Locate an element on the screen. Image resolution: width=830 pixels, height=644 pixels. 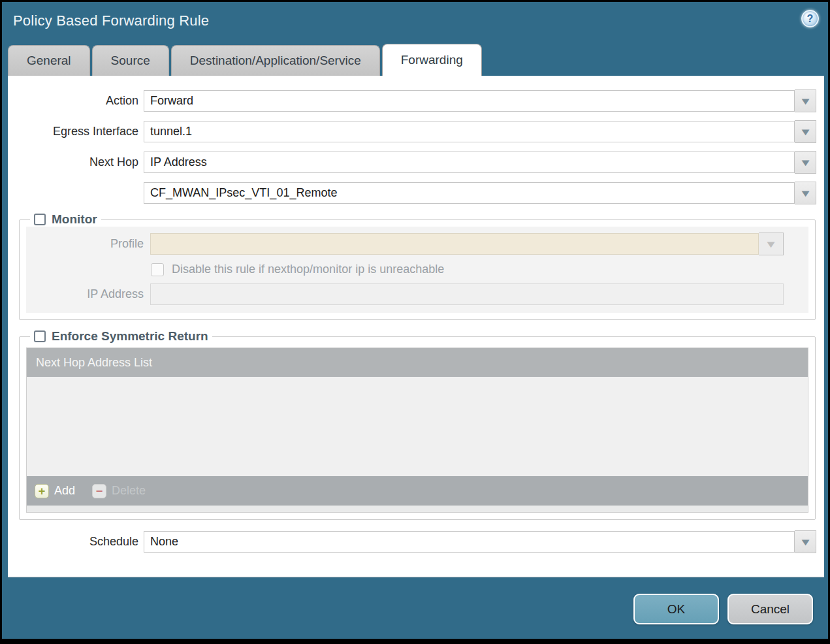
monitor-checkbox is located at coordinates (40, 219).